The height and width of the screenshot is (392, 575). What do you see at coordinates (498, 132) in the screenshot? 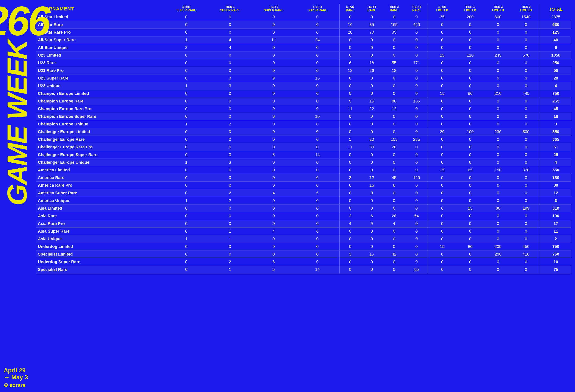
I see `data-cell: 230` at bounding box center [498, 132].